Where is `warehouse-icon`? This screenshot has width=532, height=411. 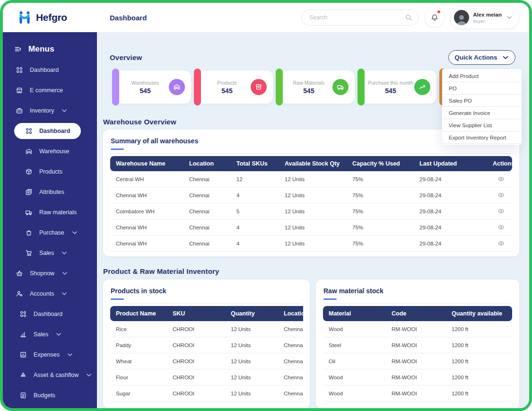 warehouse-icon is located at coordinates (177, 87).